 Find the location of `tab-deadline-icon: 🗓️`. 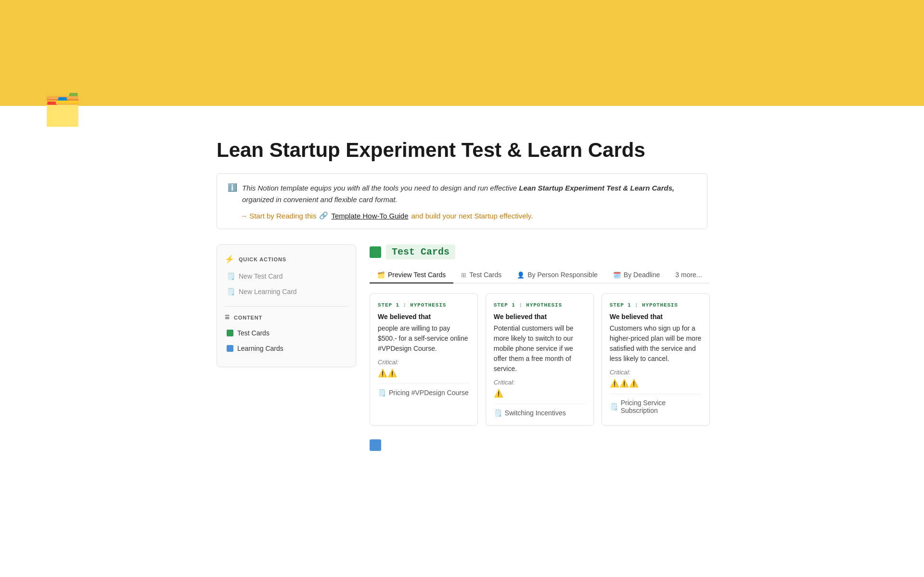

tab-deadline-icon: 🗓️ is located at coordinates (617, 275).